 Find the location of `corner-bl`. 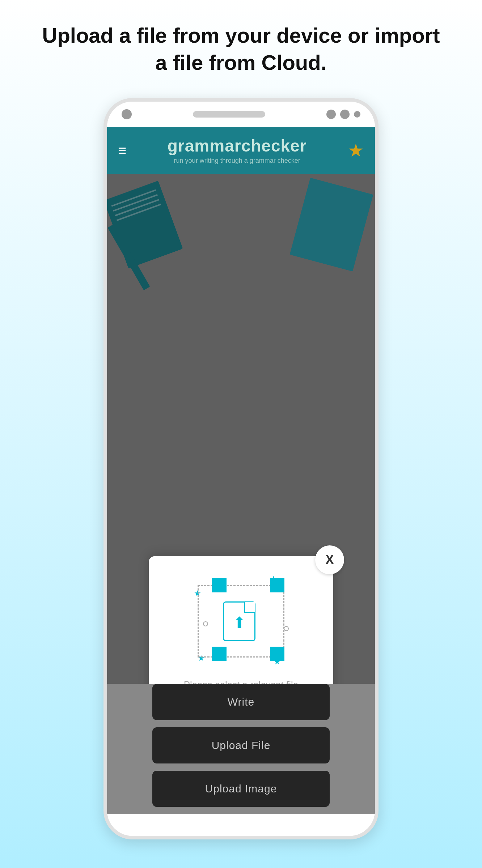

corner-bl is located at coordinates (219, 654).